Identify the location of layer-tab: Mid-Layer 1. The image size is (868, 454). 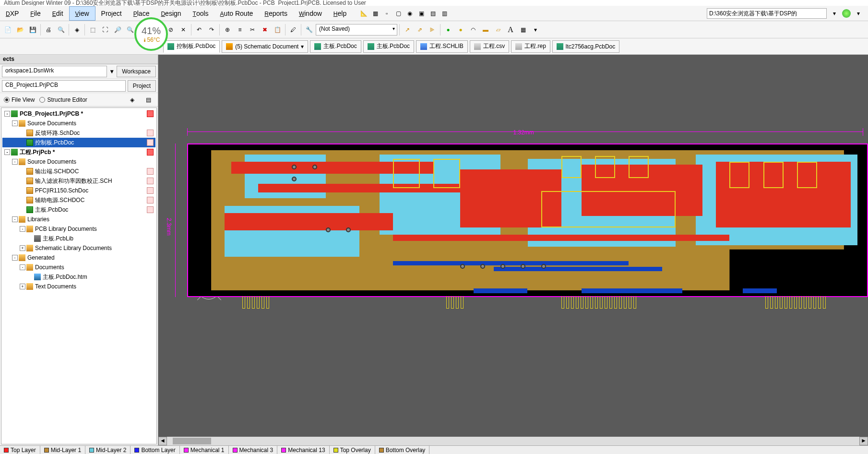
(63, 450).